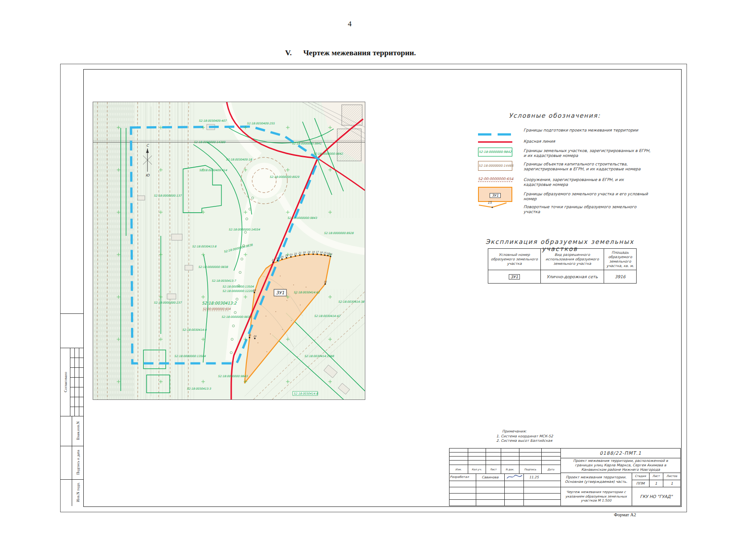 Image resolution: width=756 pixels, height=535 pixels. Describe the element at coordinates (114, 251) in the screenshot. I see `texture-rail-strip2` at that location.